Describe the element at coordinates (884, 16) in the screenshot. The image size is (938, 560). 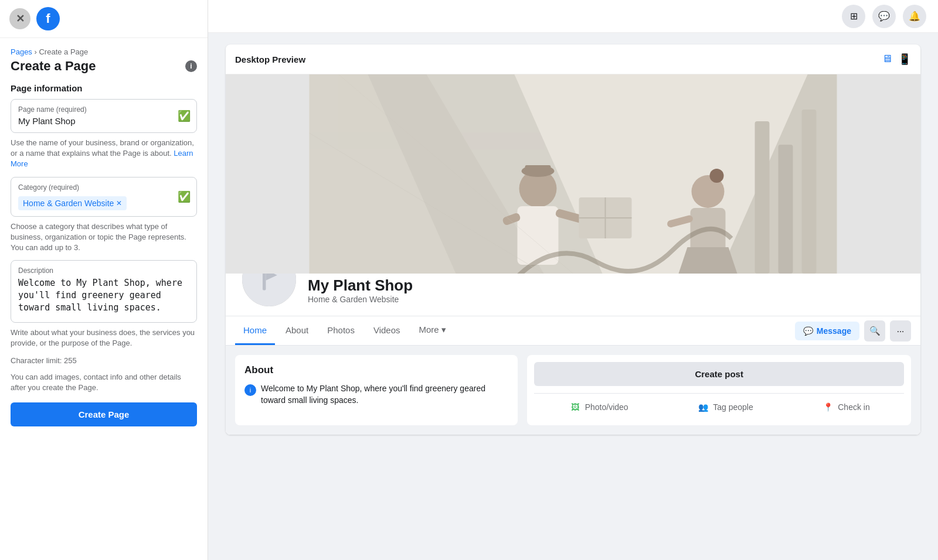
I see `messenger-icon: 💬` at that location.